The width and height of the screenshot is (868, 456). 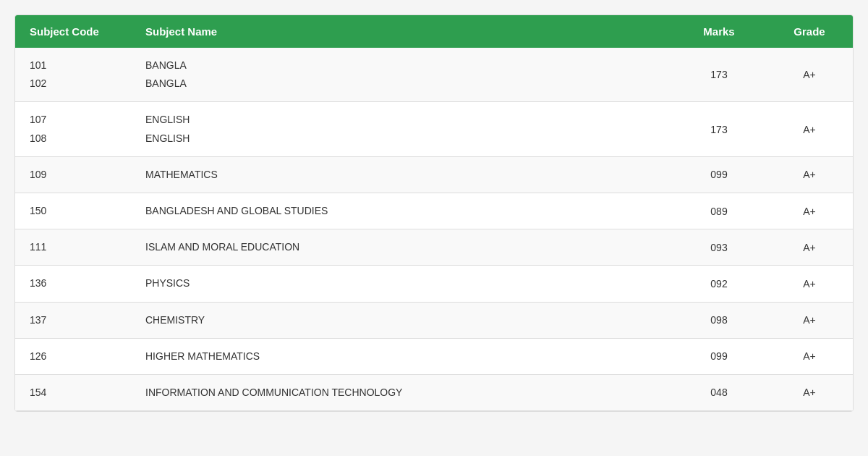 I want to click on header-marks: Marks, so click(x=719, y=32).